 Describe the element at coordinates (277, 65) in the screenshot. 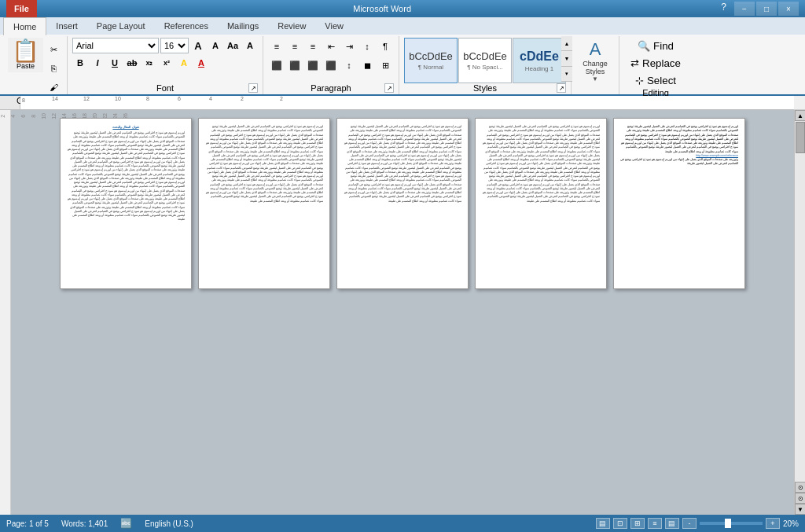

I see `align-left-button: ⬛` at that location.